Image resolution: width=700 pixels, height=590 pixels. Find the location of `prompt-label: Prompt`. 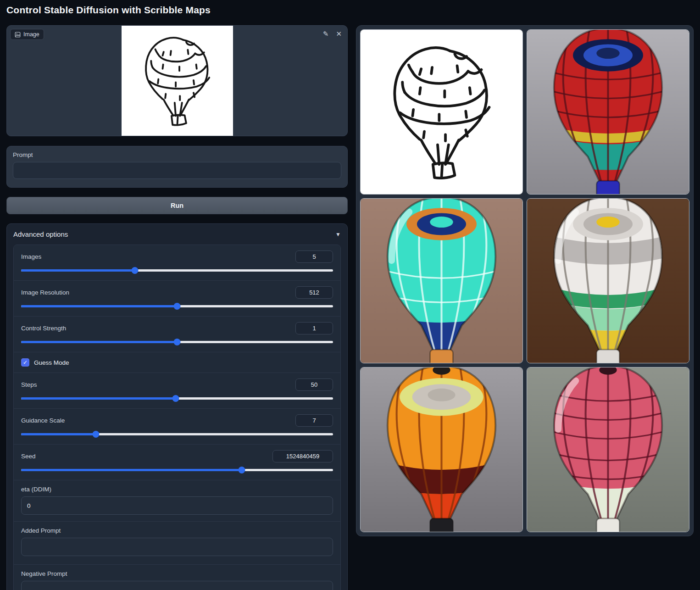

prompt-label: Prompt is located at coordinates (177, 155).